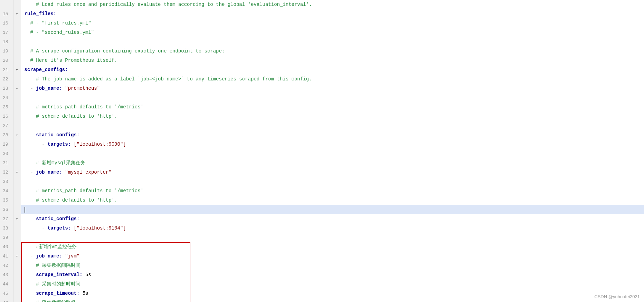 This screenshot has height=302, width=644. Describe the element at coordinates (332, 23) in the screenshot. I see `code-line: # - "first_rules.yml"` at that location.